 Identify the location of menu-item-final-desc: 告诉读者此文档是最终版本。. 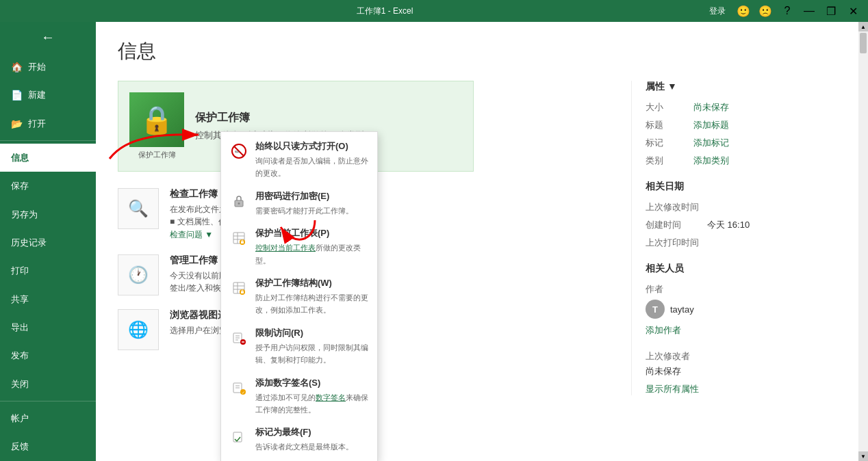
(304, 447).